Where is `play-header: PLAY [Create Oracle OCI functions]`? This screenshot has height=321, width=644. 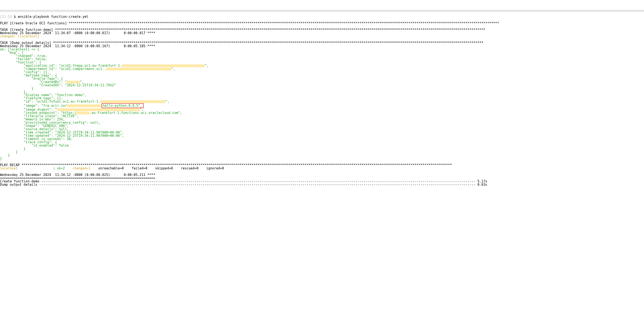 play-header: PLAY [Create Oracle OCI functions] is located at coordinates (34, 23).